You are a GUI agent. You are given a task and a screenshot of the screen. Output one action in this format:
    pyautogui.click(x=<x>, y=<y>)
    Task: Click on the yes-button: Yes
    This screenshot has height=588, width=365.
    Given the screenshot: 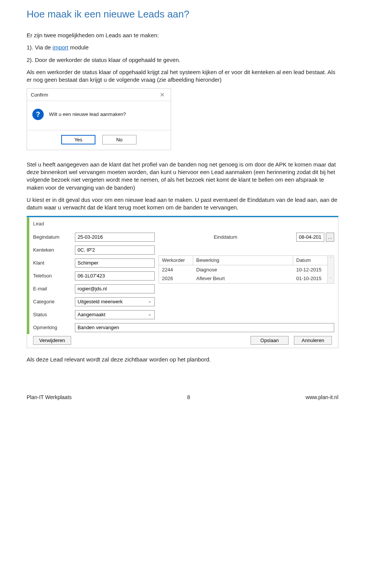 What is the action you would take?
    pyautogui.click(x=78, y=140)
    